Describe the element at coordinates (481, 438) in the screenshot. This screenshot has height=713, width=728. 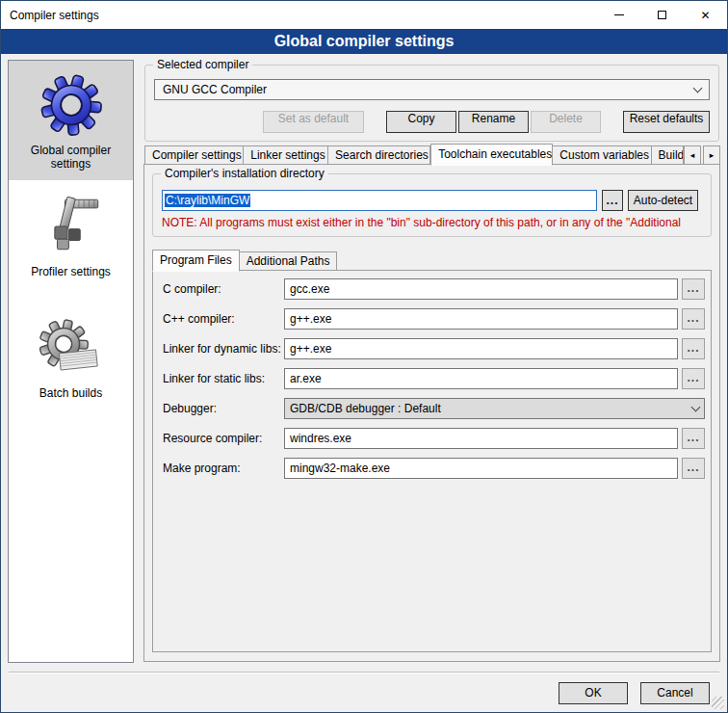
I see `resource-compiler-input: windres.exe` at that location.